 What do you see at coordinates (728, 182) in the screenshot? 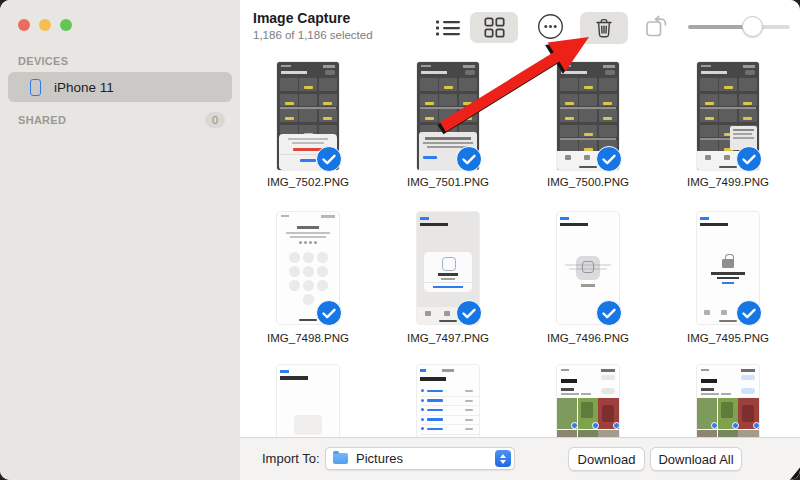
I see `photo-filename: IMG_7499.PNG` at bounding box center [728, 182].